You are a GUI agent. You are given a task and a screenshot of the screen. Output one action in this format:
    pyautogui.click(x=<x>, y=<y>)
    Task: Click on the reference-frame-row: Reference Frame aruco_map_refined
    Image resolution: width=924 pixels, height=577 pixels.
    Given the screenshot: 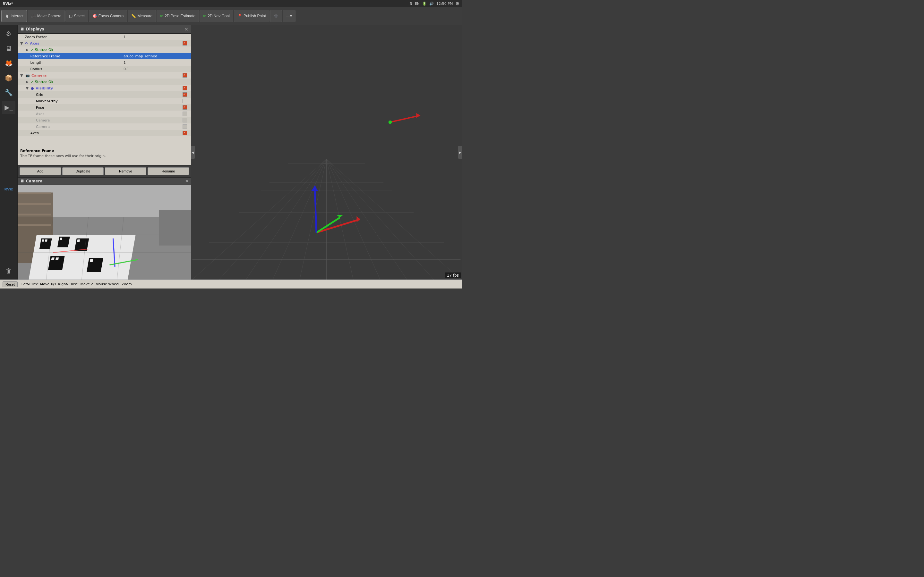 What is the action you would take?
    pyautogui.click(x=104, y=56)
    